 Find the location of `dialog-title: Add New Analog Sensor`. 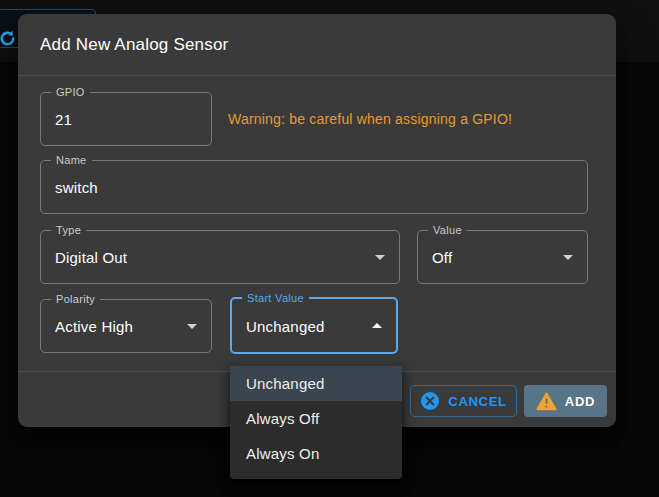

dialog-title: Add New Analog Sensor is located at coordinates (134, 45).